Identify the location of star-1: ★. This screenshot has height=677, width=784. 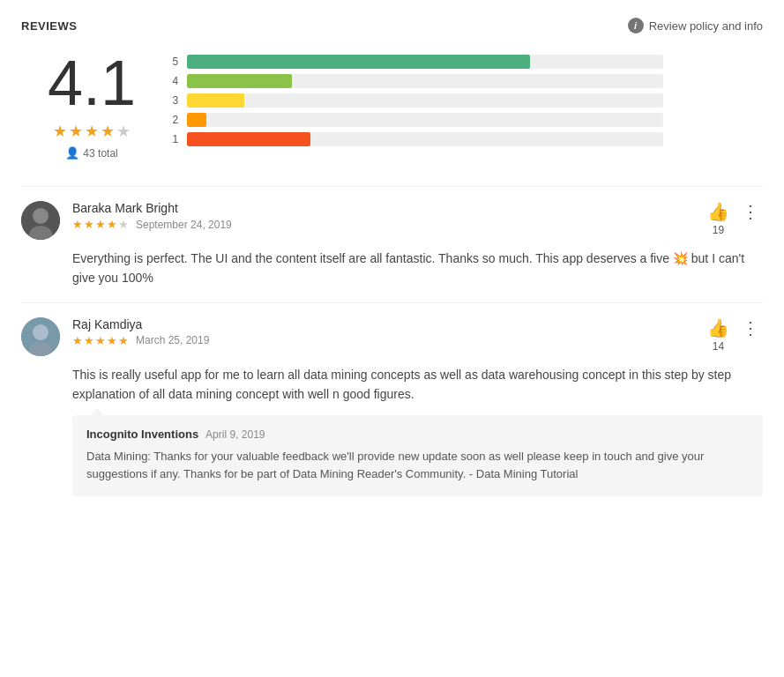
(60, 131).